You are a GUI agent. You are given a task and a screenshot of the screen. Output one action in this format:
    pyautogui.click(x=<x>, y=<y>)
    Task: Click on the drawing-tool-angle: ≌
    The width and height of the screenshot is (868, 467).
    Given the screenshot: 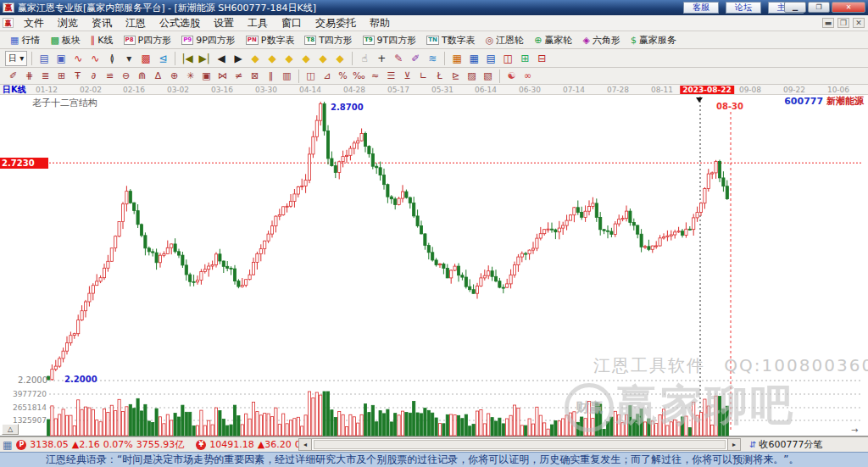 What is the action you would take?
    pyautogui.click(x=110, y=76)
    